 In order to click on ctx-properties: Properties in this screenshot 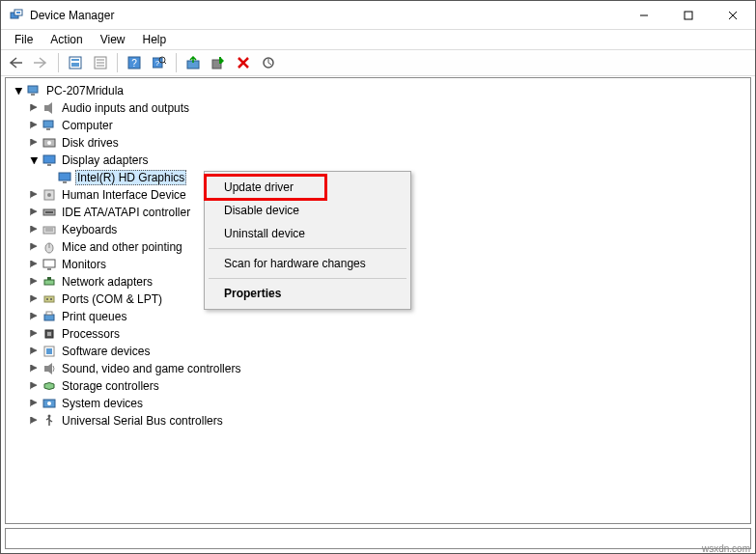, I will do `click(307, 293)`.